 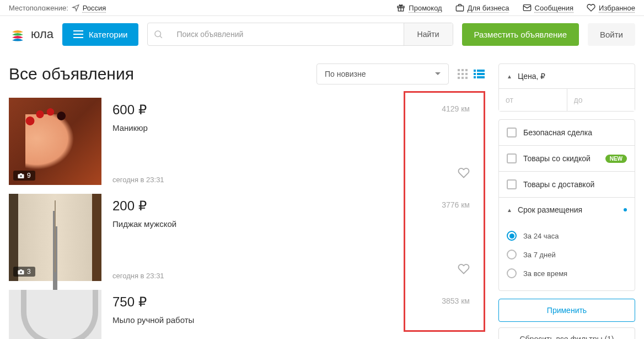 I want to click on list-icon, so click(x=479, y=74).